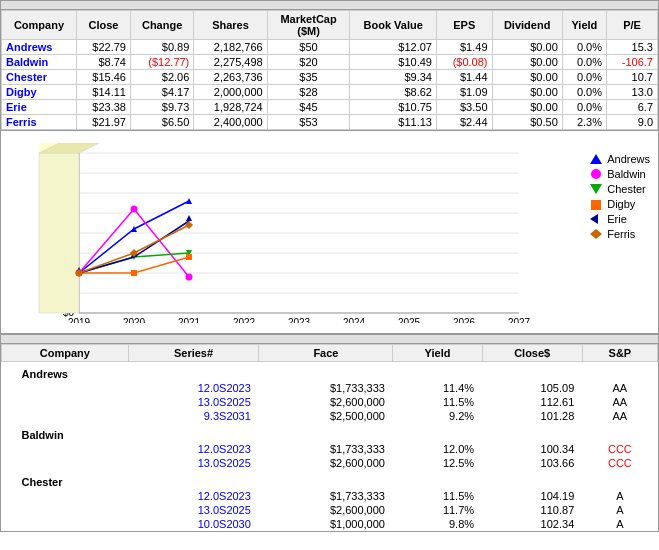 Image resolution: width=659 pixels, height=550 pixels. I want to click on stock-marketcap: $20, so click(308, 62).